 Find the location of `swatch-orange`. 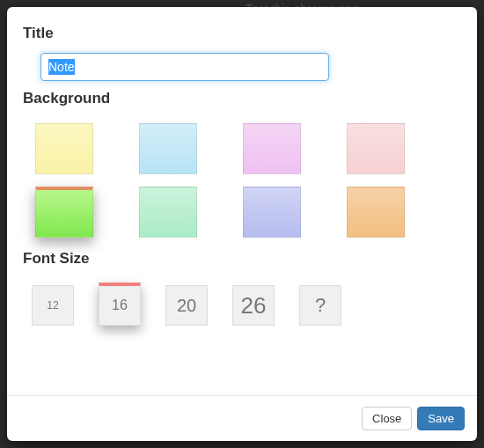

swatch-orange is located at coordinates (376, 212).